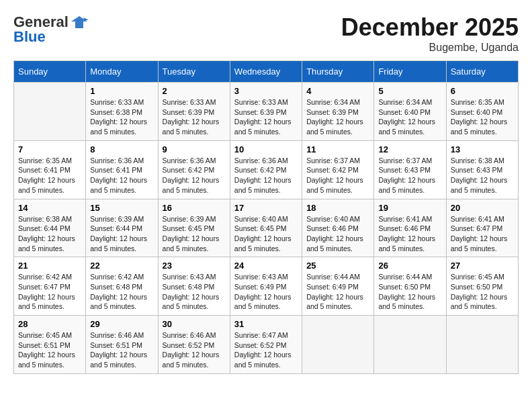 Image resolution: width=532 pixels, height=411 pixels. Describe the element at coordinates (482, 208) in the screenshot. I see `day-number: 20` at that location.